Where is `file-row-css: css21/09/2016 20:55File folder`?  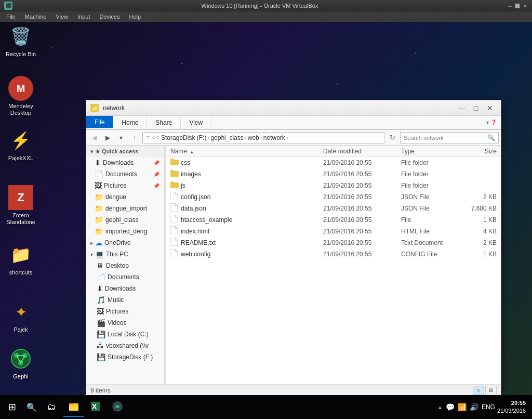 file-row-css: css21/09/2016 20:55File folder is located at coordinates (334, 163).